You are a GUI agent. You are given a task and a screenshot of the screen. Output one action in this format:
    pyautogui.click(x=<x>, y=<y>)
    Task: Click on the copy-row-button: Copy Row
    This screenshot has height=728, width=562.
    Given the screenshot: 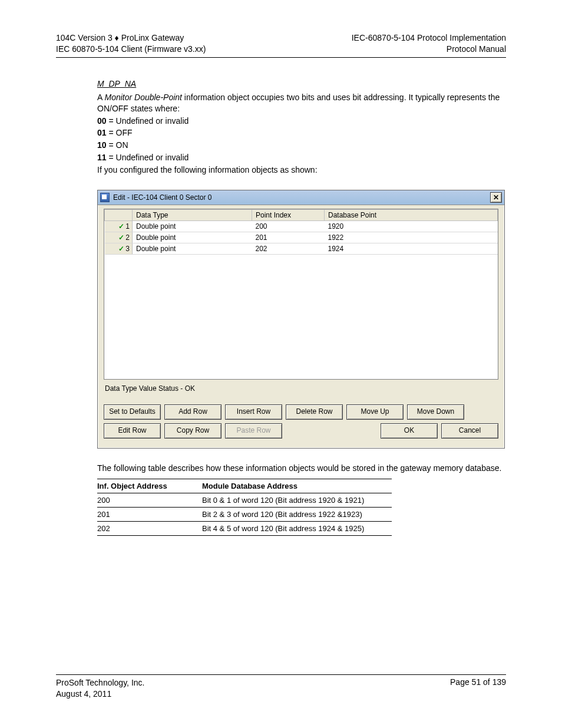 What is the action you would take?
    pyautogui.click(x=193, y=431)
    